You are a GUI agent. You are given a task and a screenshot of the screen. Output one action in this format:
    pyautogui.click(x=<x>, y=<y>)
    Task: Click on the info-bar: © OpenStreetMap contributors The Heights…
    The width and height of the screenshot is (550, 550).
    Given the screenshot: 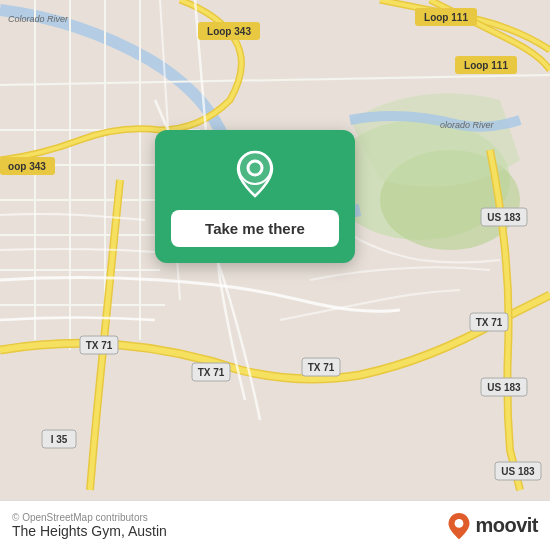 What is the action you would take?
    pyautogui.click(x=275, y=525)
    